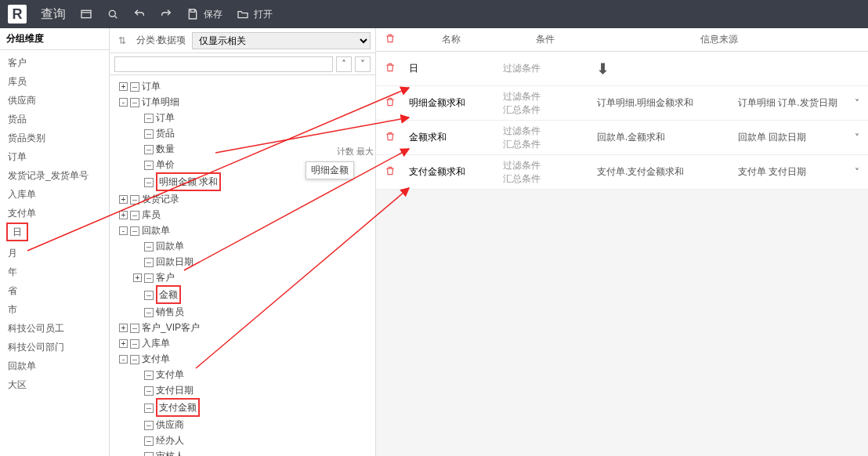 This screenshot has width=868, height=456. Describe the element at coordinates (243, 149) in the screenshot. I see `tree-node: 数量` at that location.